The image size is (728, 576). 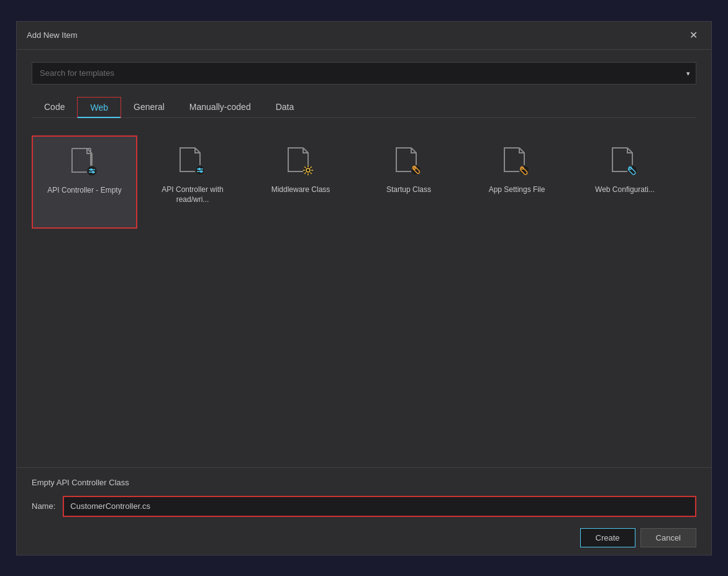 What do you see at coordinates (364, 506) in the screenshot?
I see `name-row: Name:` at bounding box center [364, 506].